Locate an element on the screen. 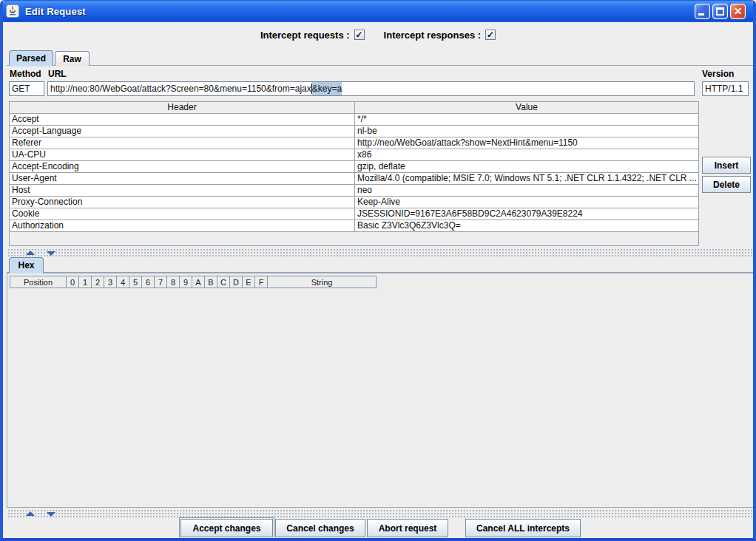 The width and height of the screenshot is (756, 541). hex-column-header: F is located at coordinates (261, 282).